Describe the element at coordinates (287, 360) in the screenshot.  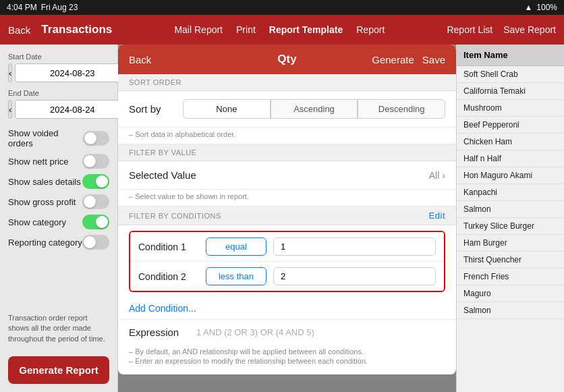
I see `expression-hints: – By default, an AND relationship will b…` at that location.